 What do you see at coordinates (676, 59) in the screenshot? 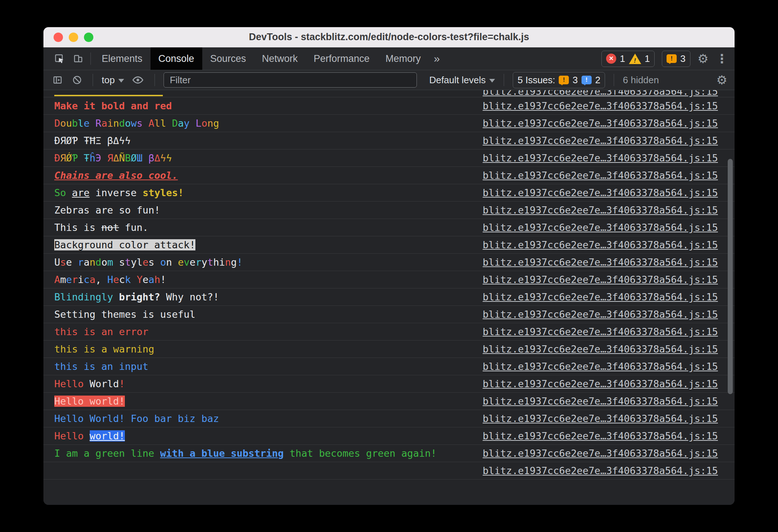
I see `issues-counter: ! 3` at bounding box center [676, 59].